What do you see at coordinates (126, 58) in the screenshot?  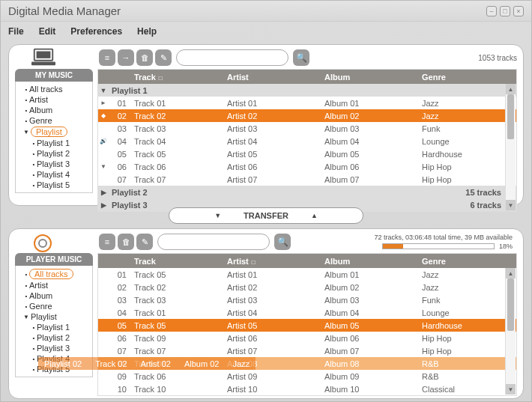 I see `playlist-transfer-icon: →` at bounding box center [126, 58].